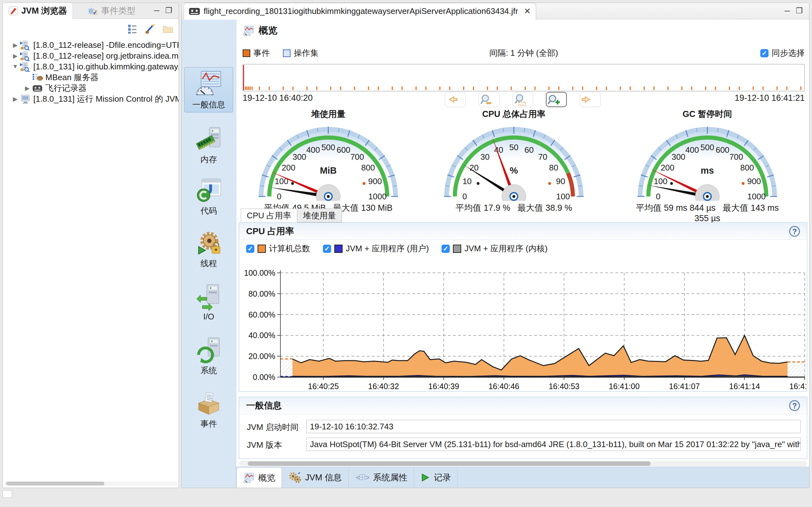 This screenshot has height=507, width=812. Describe the element at coordinates (195, 11) in the screenshot. I see `recording-file-icon` at that location.